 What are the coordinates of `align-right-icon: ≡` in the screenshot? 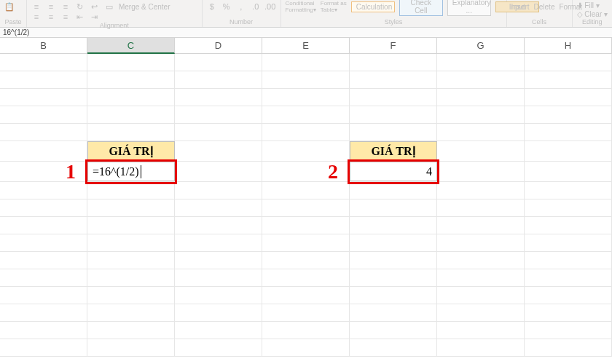 It's located at (66, 17).